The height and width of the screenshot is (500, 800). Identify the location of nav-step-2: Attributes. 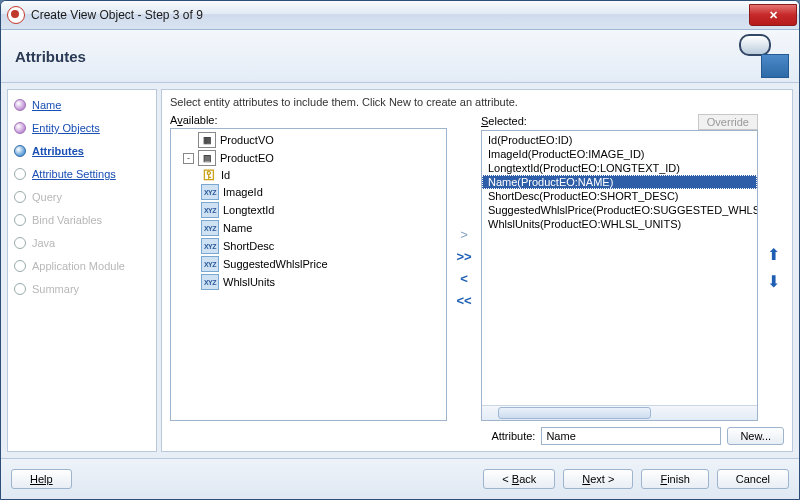
(82, 151).